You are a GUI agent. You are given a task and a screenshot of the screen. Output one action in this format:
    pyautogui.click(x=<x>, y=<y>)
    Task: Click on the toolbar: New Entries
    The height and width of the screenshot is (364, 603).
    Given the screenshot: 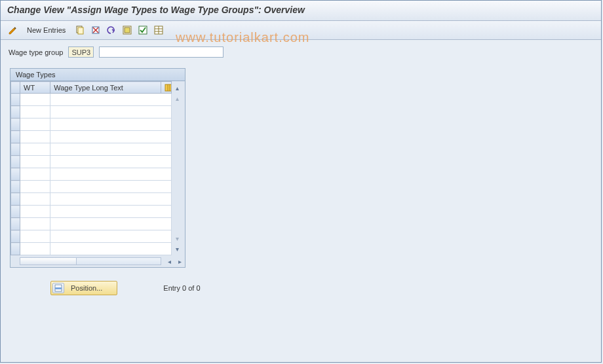 What is the action you would take?
    pyautogui.click(x=301, y=30)
    